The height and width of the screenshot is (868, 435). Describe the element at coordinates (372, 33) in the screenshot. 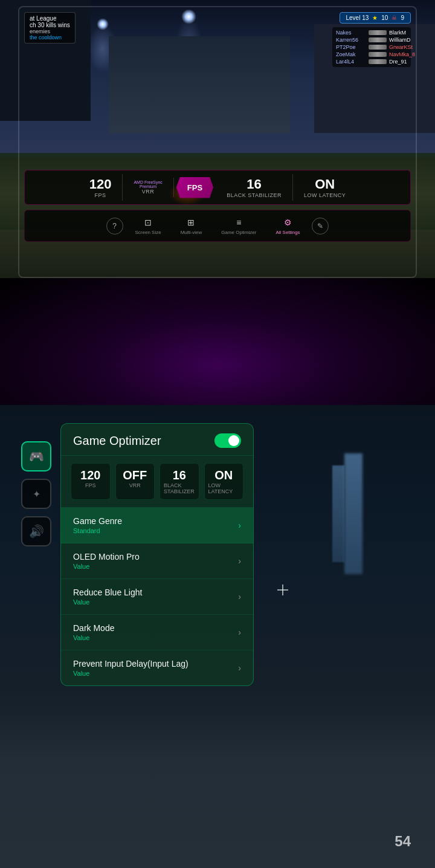

I see `table-row: Nakes BlarkM` at that location.